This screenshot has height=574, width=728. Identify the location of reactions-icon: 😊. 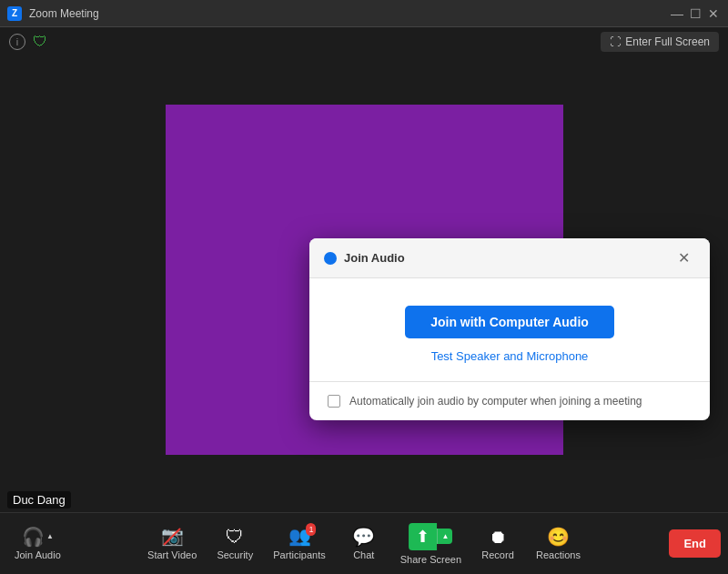
(559, 537).